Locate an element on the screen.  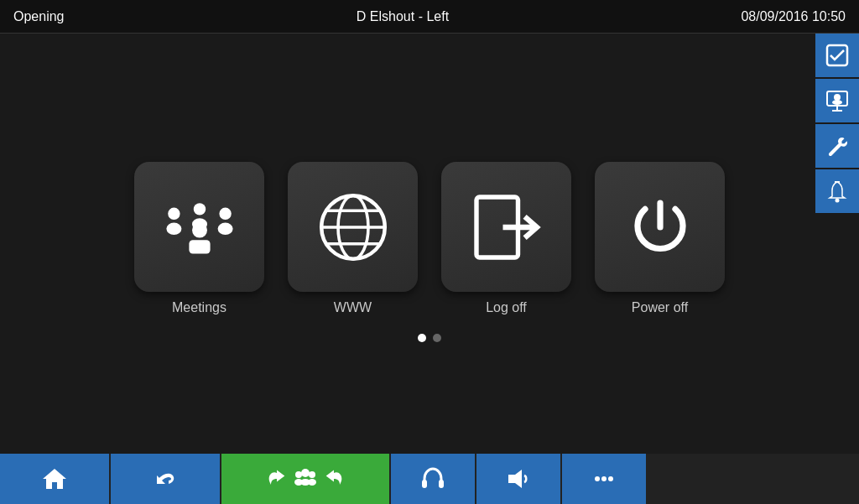
logoff-icon is located at coordinates (507, 227).